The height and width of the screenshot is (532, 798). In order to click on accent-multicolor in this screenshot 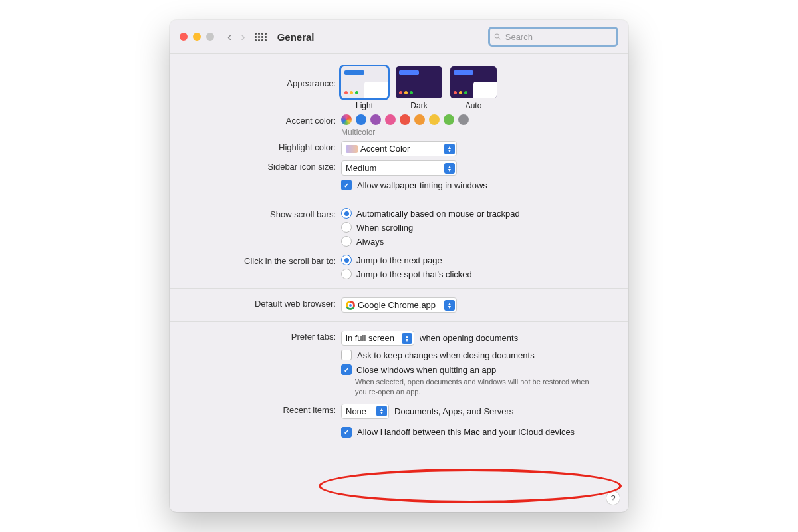, I will do `click(346, 120)`.